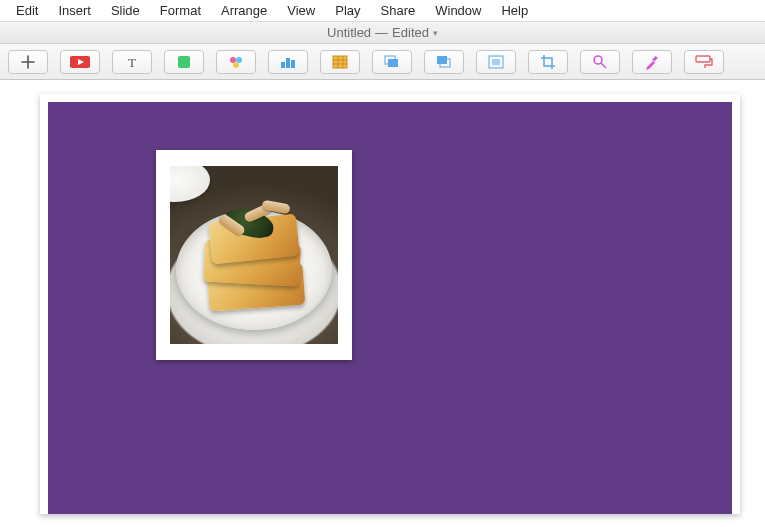  I want to click on media-button, so click(236, 62).